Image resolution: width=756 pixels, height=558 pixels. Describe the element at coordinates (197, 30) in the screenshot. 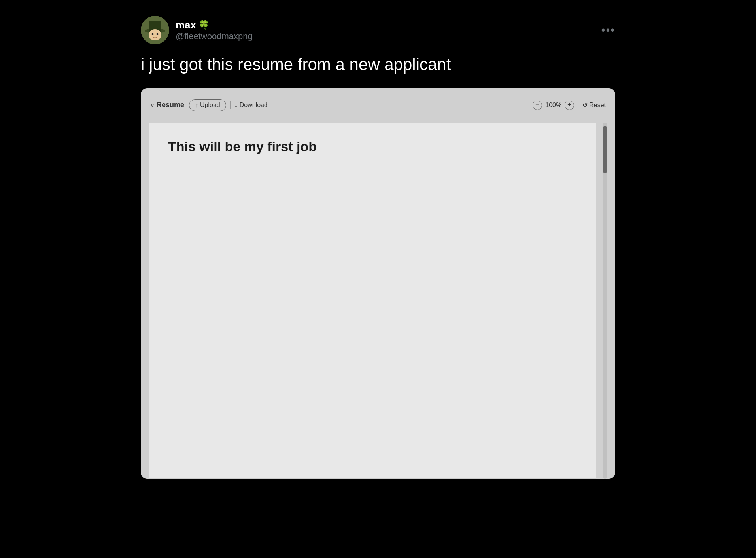

I see `tweet-user: max 🍀 @fleetwoodmaxpng` at that location.